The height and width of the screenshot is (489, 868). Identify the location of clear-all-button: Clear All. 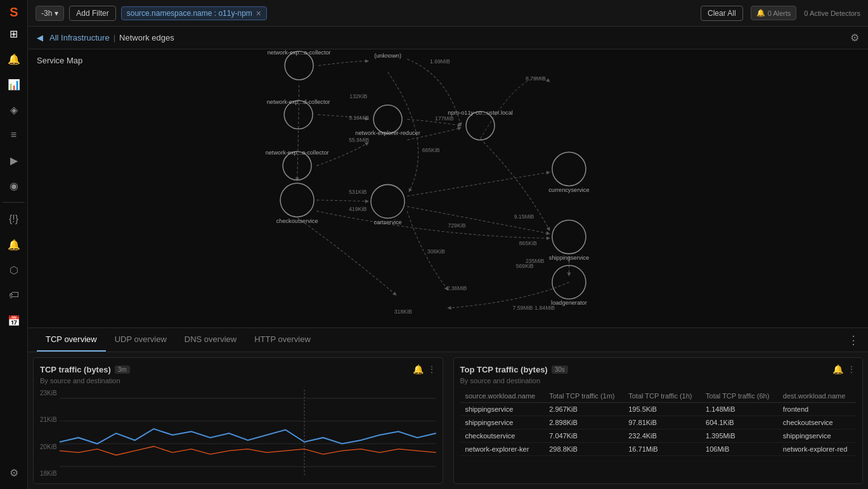
(722, 13).